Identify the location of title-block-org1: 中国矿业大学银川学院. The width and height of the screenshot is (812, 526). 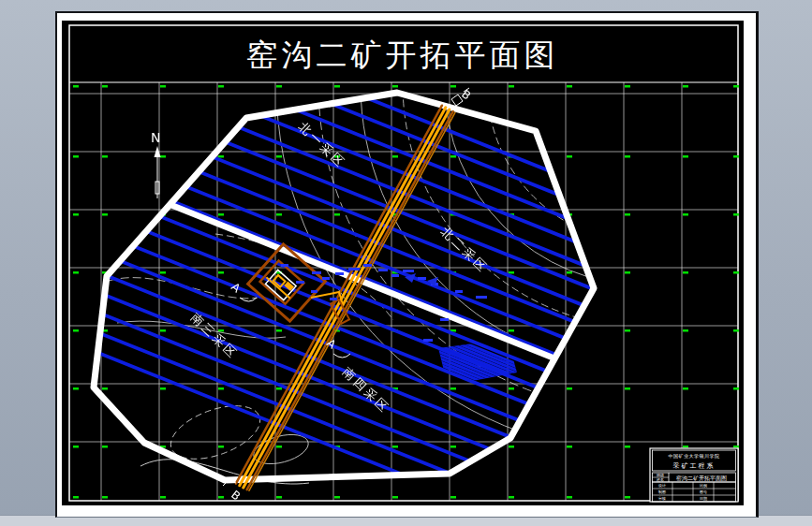
(695, 457).